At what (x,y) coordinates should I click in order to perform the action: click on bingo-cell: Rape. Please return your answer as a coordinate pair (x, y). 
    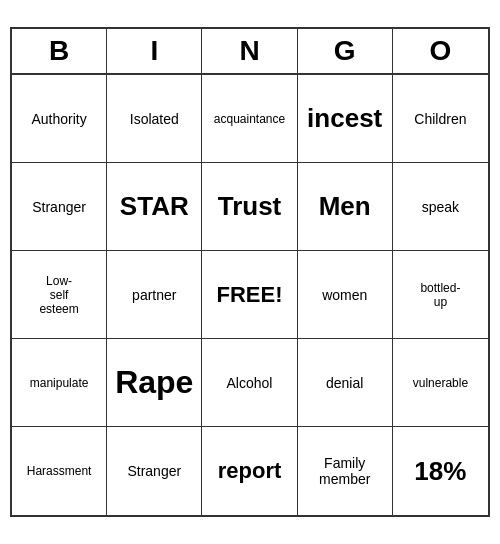
    Looking at the image, I should click on (154, 383).